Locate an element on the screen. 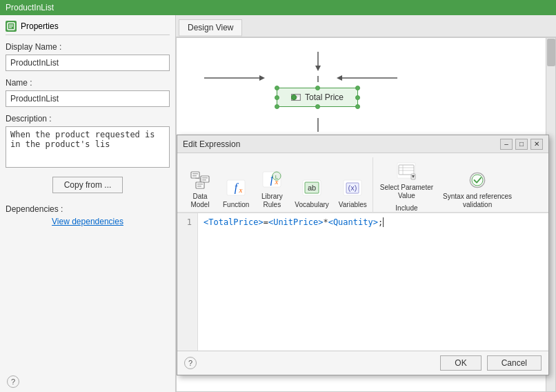 The image size is (556, 392). connector-arrows is located at coordinates (308, 78).